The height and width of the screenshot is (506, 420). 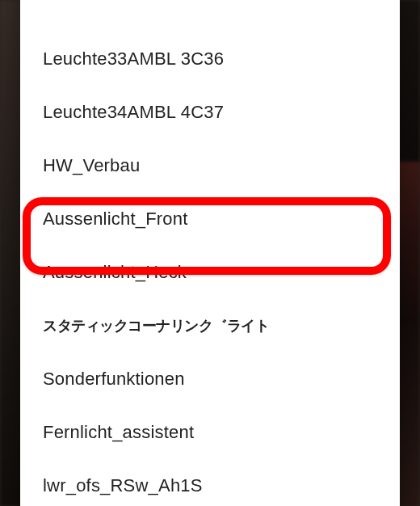 What do you see at coordinates (116, 219) in the screenshot?
I see `list-item-label: Aussenlicht_Front` at bounding box center [116, 219].